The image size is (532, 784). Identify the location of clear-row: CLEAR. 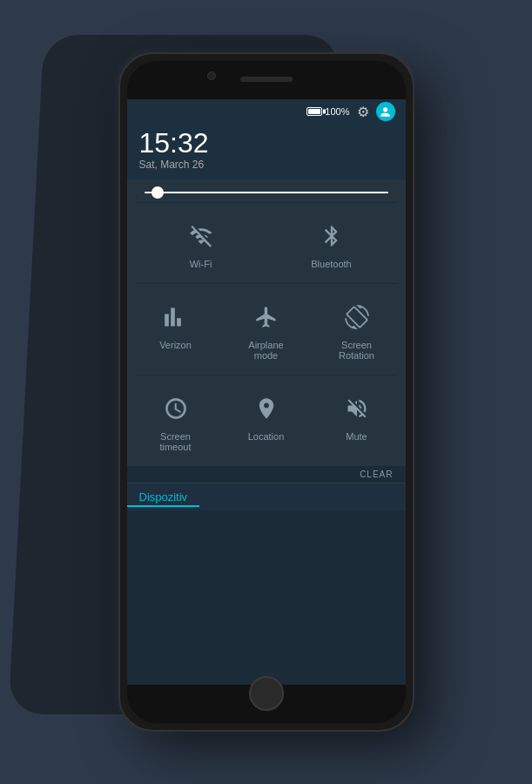
(266, 474).